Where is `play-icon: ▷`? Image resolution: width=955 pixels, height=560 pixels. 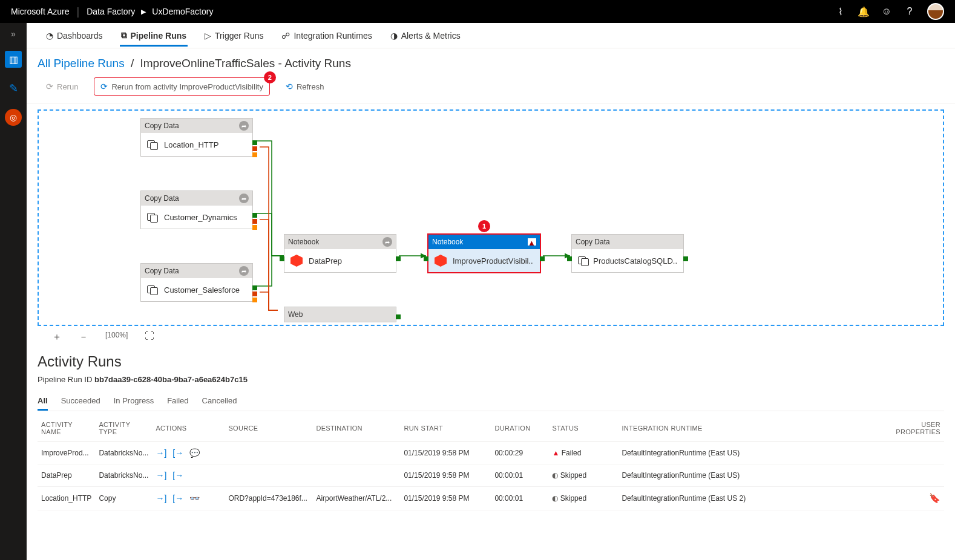
play-icon: ▷ is located at coordinates (208, 36).